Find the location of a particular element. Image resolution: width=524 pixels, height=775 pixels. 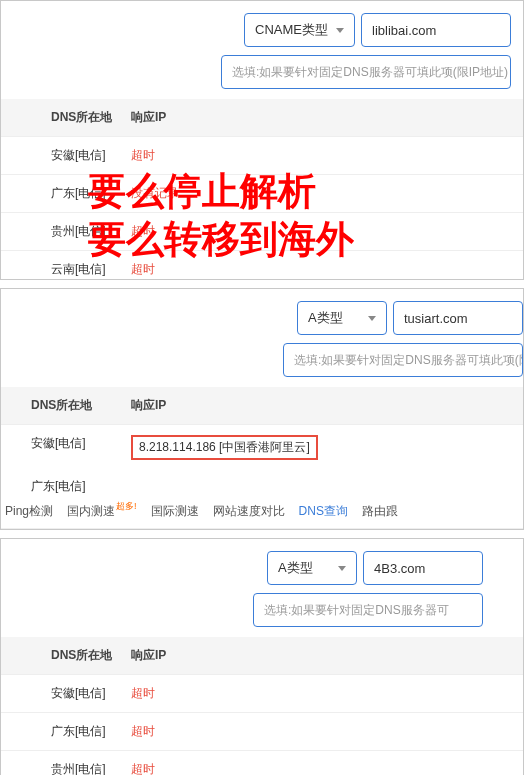

tabs-row: Ping检测 国内测速超多! 国际测速 网站速度对比 DNS查询 路由跟 is located at coordinates (262, 512).